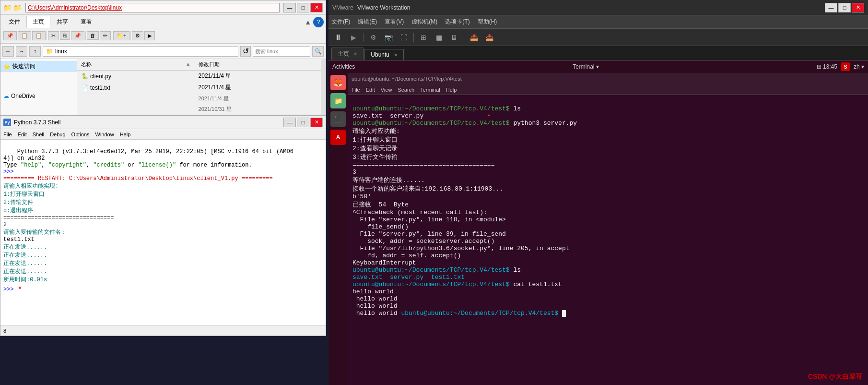  I want to click on term-prompt-3: ubuntu@ubuntu:~/Documents/TCP/tcp.V4/tes…, so click(431, 270).